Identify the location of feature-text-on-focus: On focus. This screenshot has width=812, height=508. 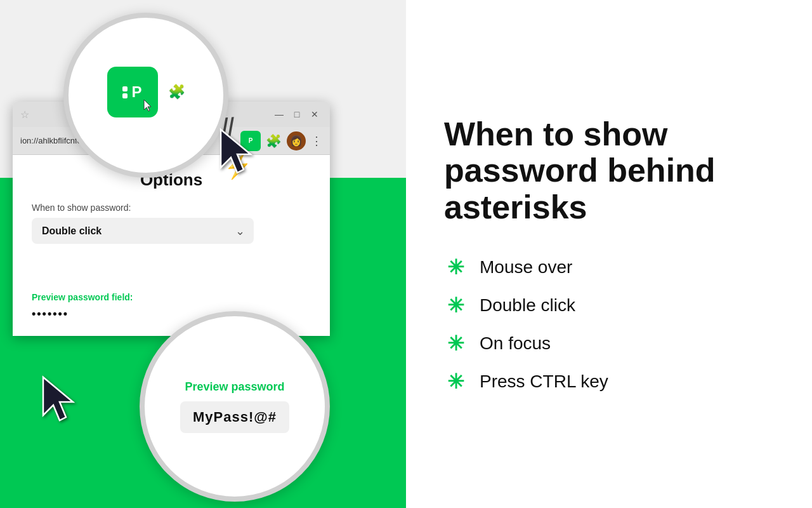
(515, 344).